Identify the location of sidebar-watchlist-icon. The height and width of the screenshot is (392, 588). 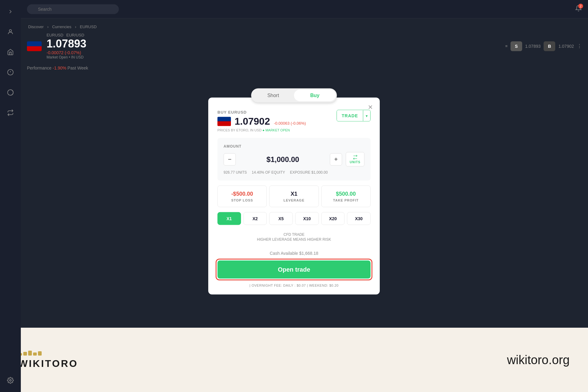
(10, 72).